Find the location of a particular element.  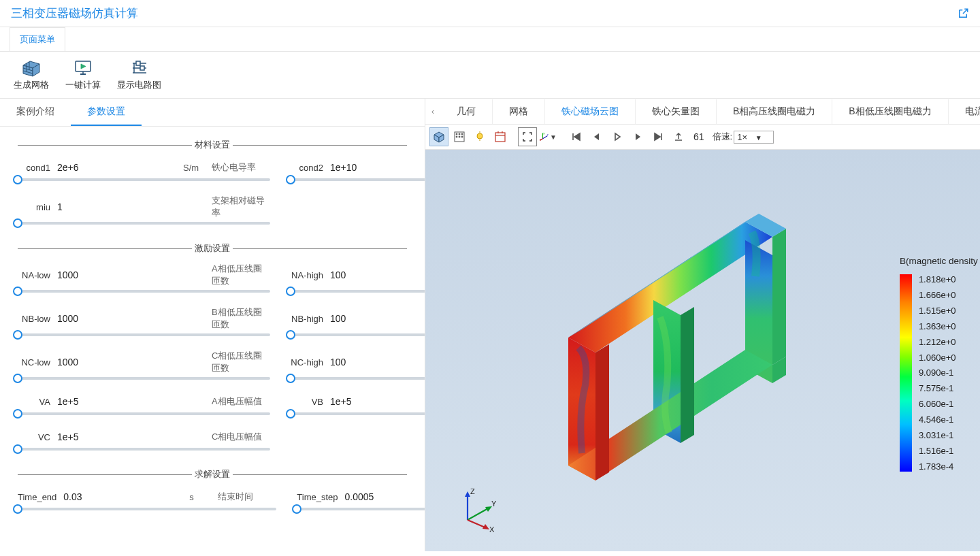

tabs-scroll-left-icon: ‹ is located at coordinates (433, 112).